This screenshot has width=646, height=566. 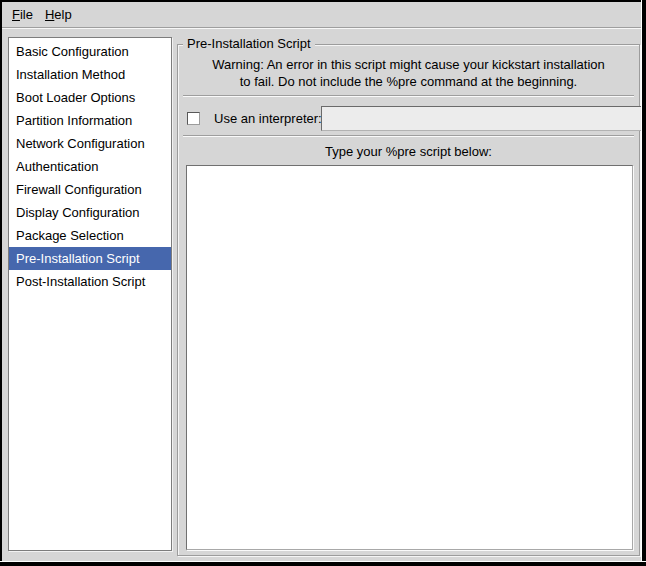 I want to click on warning-text: Warning: An error in this script might c…, so click(x=408, y=73).